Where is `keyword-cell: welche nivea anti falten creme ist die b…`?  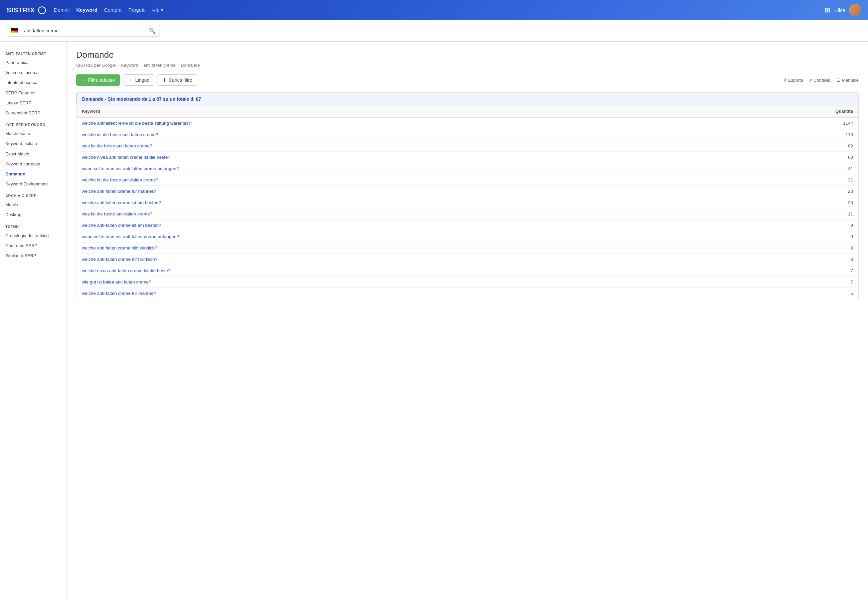 keyword-cell: welche nivea anti falten creme ist die b… is located at coordinates (394, 158).